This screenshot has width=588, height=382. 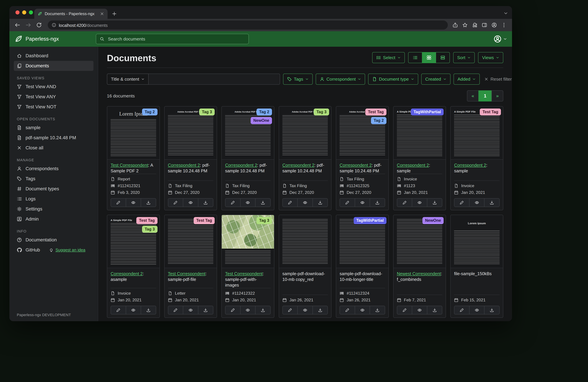 I want to click on sidebar-item-github: GitHub Suggest an idea, so click(x=54, y=250).